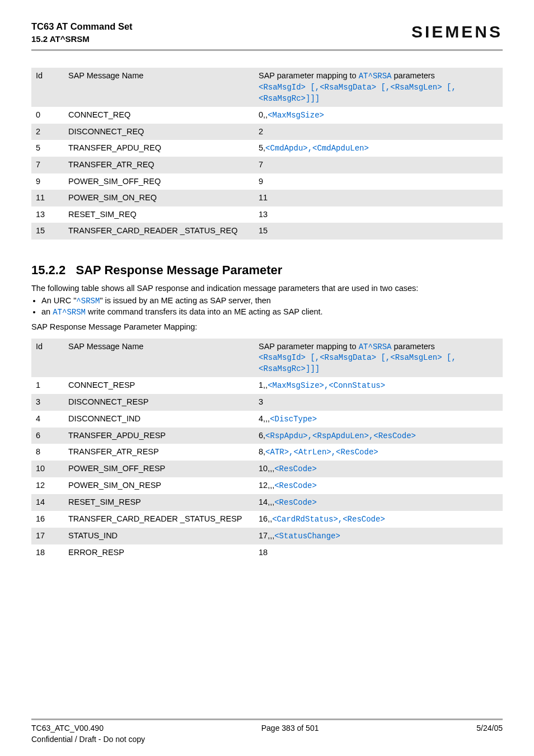  What do you see at coordinates (267, 215) in the screenshot?
I see `table-row: 13RESET_SIM_REQ13` at bounding box center [267, 215].